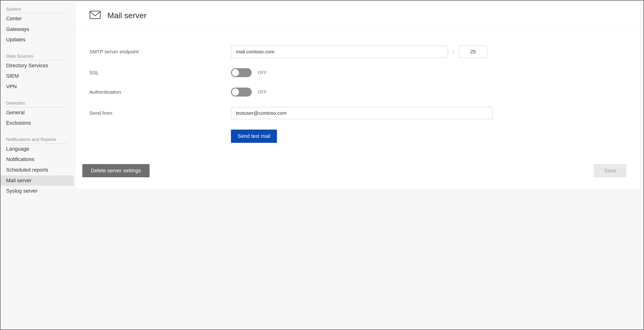 Image resolution: width=644 pixels, height=330 pixels. I want to click on smtp-host-input, so click(340, 52).